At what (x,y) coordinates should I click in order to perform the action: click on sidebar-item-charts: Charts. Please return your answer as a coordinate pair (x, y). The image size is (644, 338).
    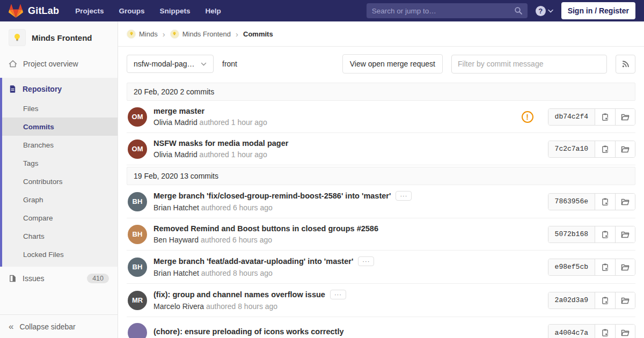
    Looking at the image, I should click on (59, 236).